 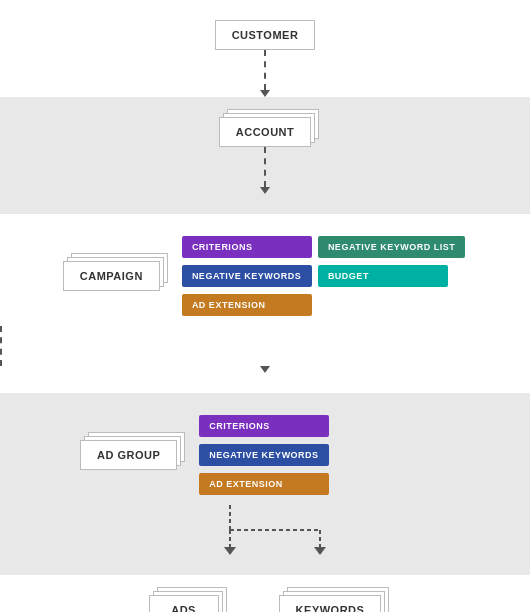 What do you see at coordinates (247, 247) in the screenshot?
I see `tag-criterions-campaign: CRITERIONS` at bounding box center [247, 247].